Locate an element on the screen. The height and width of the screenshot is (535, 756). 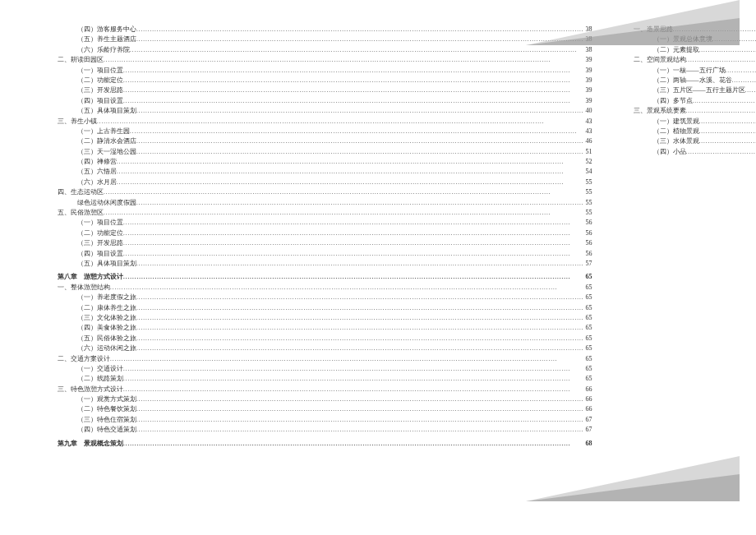
toc-entry: （一）观赏方式策划66 is located at coordinates (325, 399).